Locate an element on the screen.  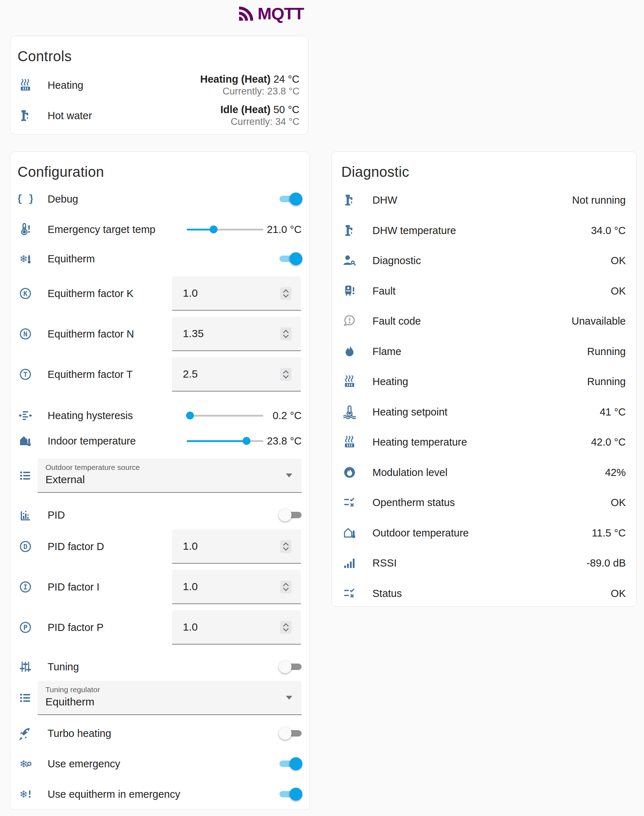
svg-text: T is located at coordinates (25, 374).